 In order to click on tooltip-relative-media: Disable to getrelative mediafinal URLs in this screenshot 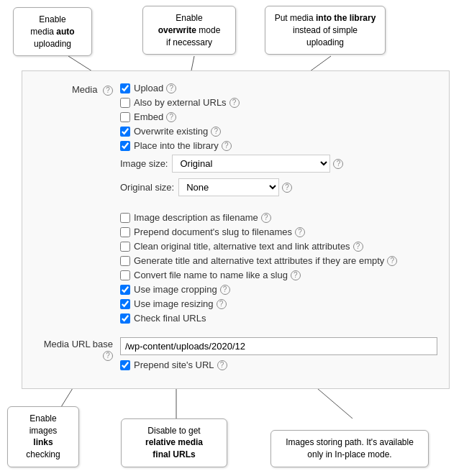, I will do `click(174, 443)`.